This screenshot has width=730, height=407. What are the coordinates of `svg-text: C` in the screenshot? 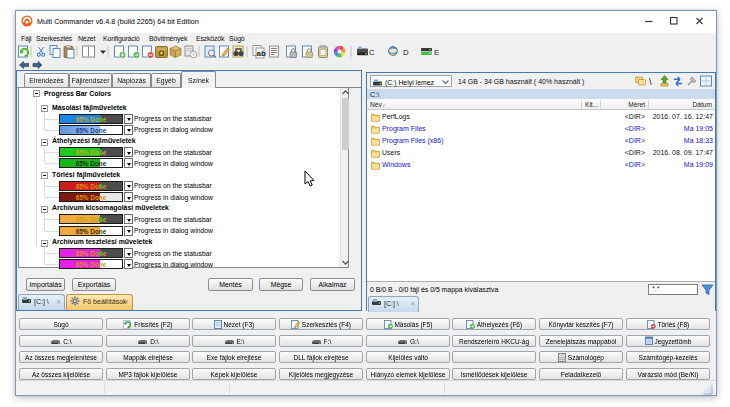 It's located at (372, 52).